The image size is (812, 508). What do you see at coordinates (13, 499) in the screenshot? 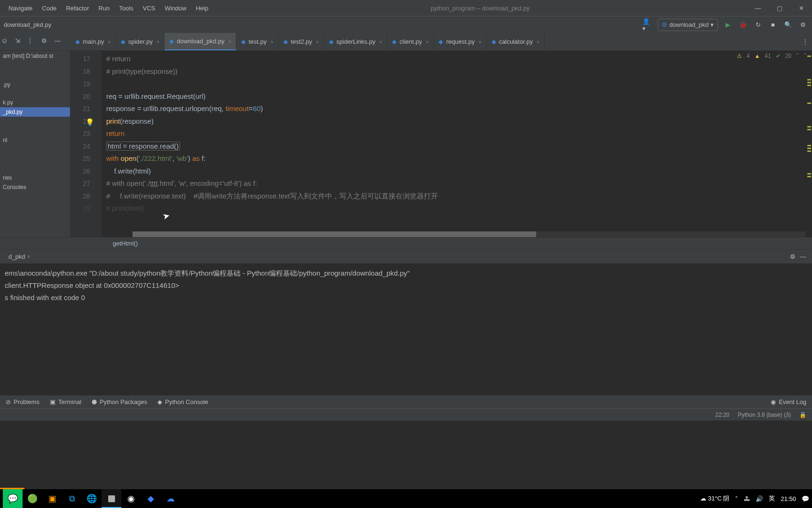
I see `wechat-icon: 💬` at bounding box center [13, 499].